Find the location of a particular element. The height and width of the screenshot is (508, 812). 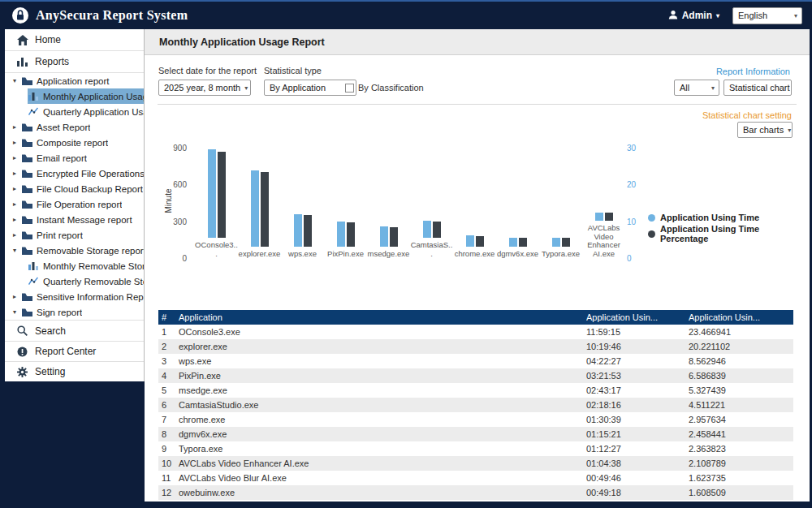

left-axis-tick: 900 is located at coordinates (180, 148).